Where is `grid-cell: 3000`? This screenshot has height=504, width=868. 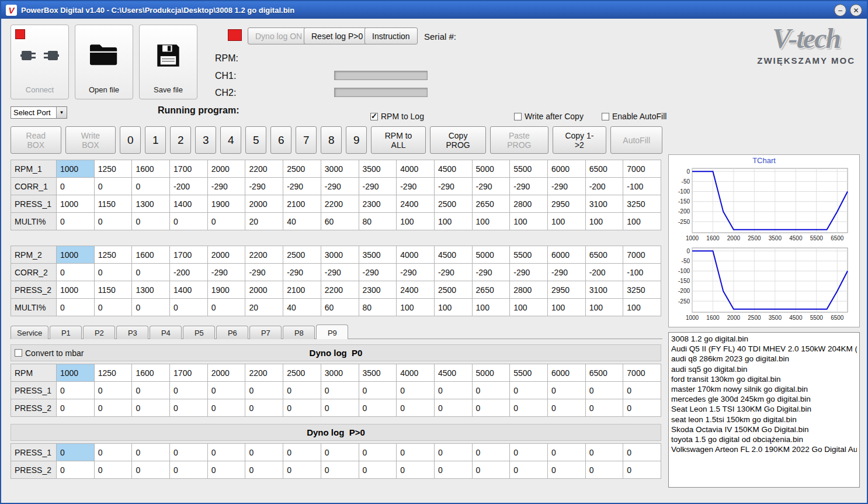
grid-cell: 3000 is located at coordinates (340, 373).